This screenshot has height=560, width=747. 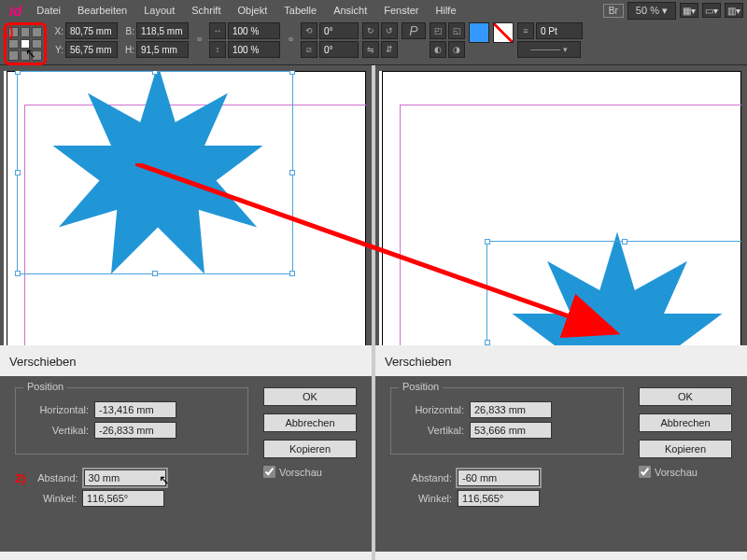 I want to click on menu-layout: Layout, so click(x=159, y=10).